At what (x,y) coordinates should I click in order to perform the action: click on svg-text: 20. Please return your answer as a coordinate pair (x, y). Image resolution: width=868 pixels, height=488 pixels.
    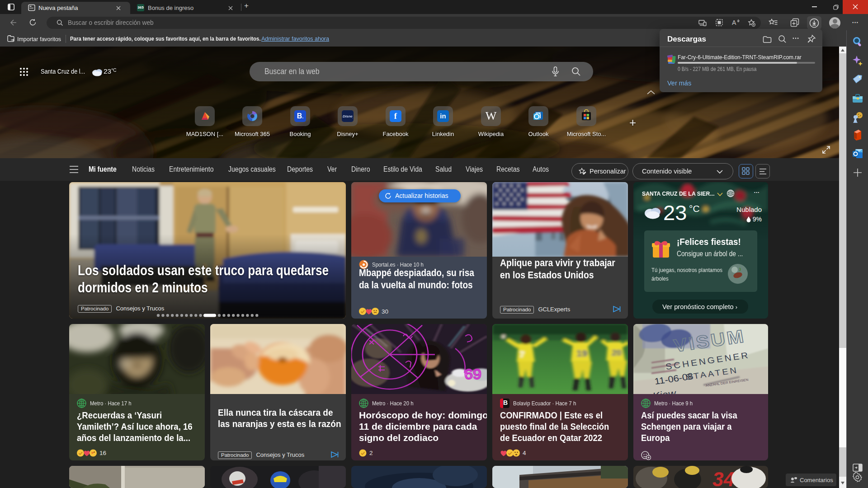
    Looking at the image, I should click on (617, 353).